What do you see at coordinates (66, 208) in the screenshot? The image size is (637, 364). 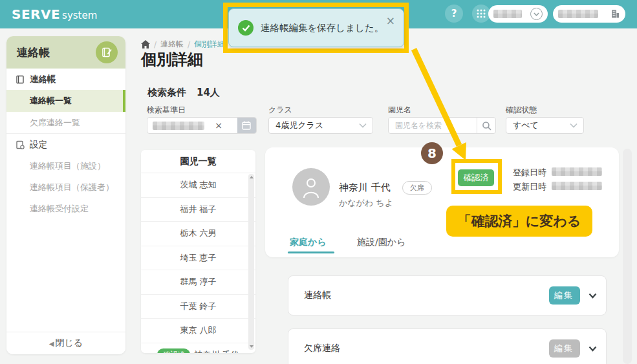 I see `sidebar-item-reception-settings: 連絡帳受付設定` at bounding box center [66, 208].